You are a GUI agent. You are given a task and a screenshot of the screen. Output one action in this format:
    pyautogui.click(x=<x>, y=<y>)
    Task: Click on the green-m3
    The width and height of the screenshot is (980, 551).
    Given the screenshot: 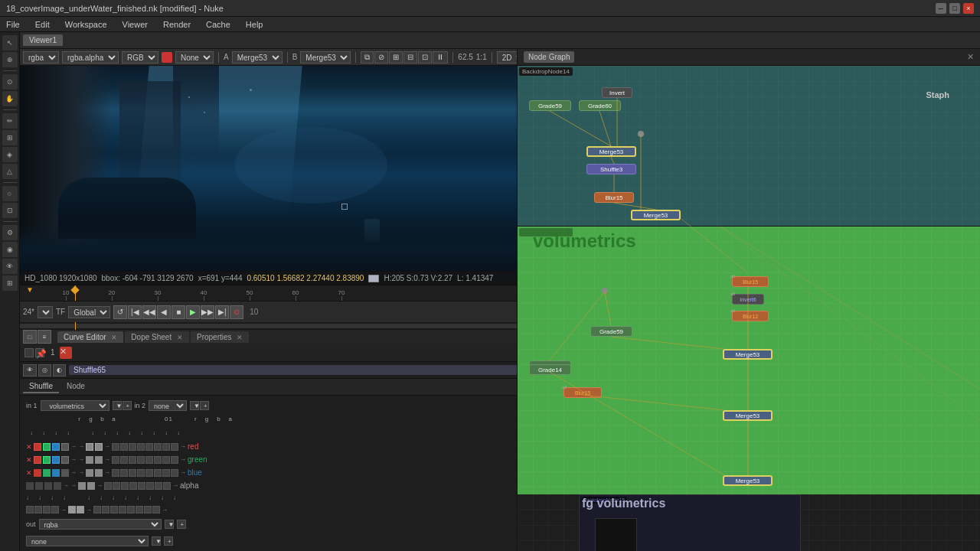 What is the action you would take?
    pyautogui.click(x=132, y=460)
    